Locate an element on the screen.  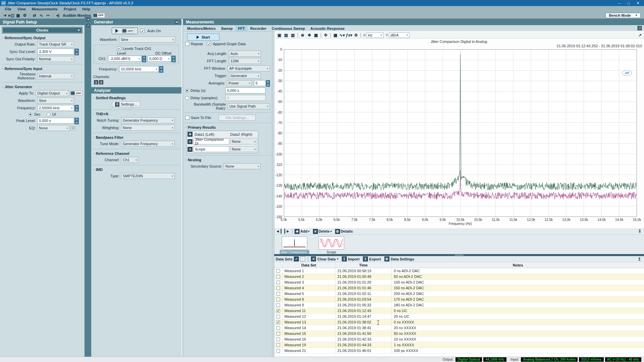
maximize-button: □ is located at coordinates (629, 3).